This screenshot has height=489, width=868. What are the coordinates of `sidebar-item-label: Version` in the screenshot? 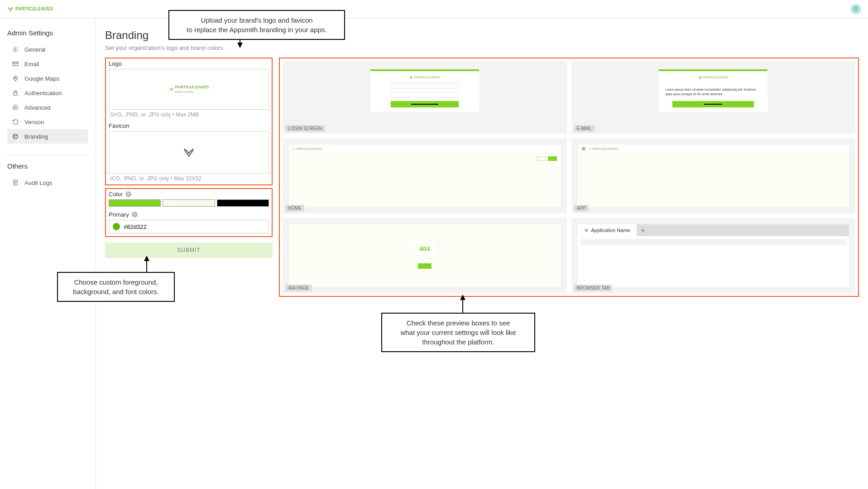 It's located at (34, 122).